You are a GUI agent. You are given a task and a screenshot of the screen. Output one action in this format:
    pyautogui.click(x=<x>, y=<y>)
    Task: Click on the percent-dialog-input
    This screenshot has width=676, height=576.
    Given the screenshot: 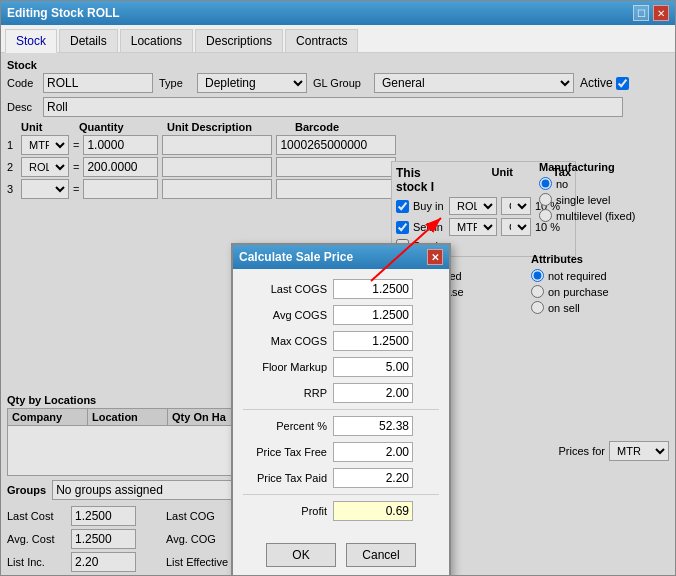 What is the action you would take?
    pyautogui.click(x=373, y=426)
    